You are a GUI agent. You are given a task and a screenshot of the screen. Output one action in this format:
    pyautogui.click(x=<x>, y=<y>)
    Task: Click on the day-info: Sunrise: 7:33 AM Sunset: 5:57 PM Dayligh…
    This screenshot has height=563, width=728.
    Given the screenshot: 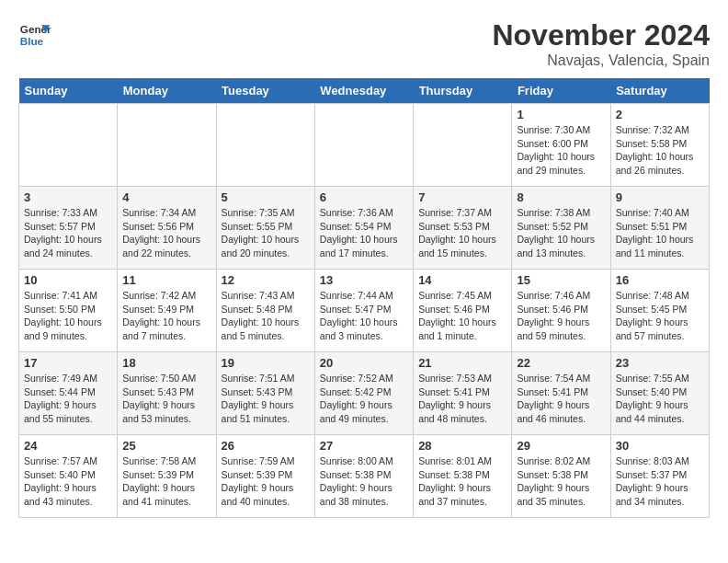 What is the action you would take?
    pyautogui.click(x=63, y=233)
    